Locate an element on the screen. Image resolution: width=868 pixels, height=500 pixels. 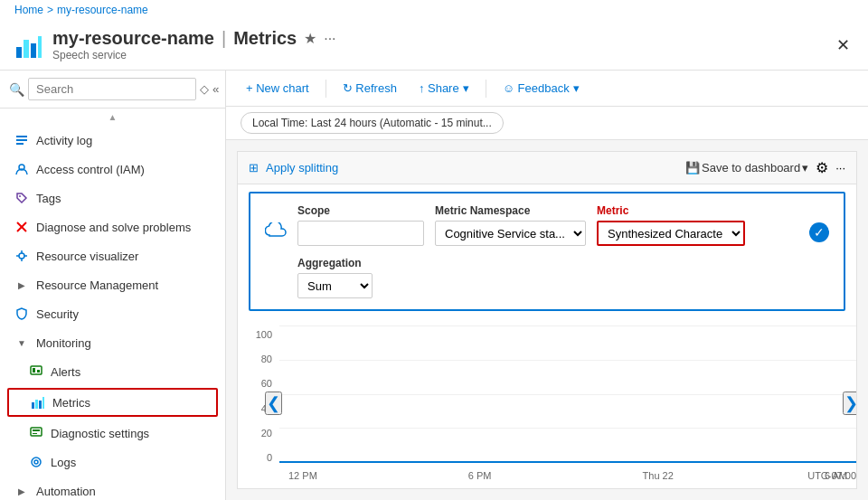
chart-nav-right: ❯ is located at coordinates (850, 403).